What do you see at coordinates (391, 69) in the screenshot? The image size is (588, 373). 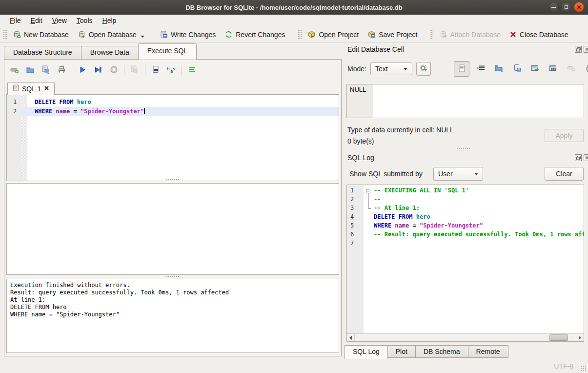 I see `mode-combobox: Text` at bounding box center [391, 69].